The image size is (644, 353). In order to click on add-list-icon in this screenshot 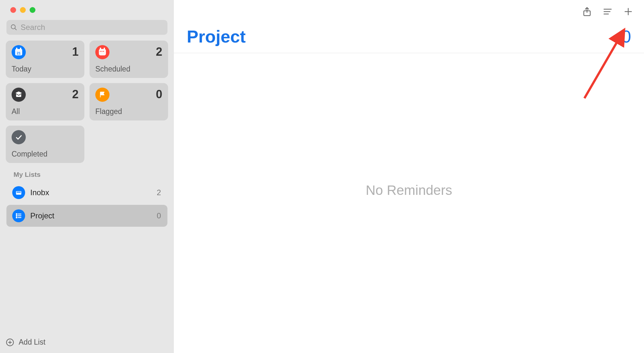, I will do `click(10, 342)`.